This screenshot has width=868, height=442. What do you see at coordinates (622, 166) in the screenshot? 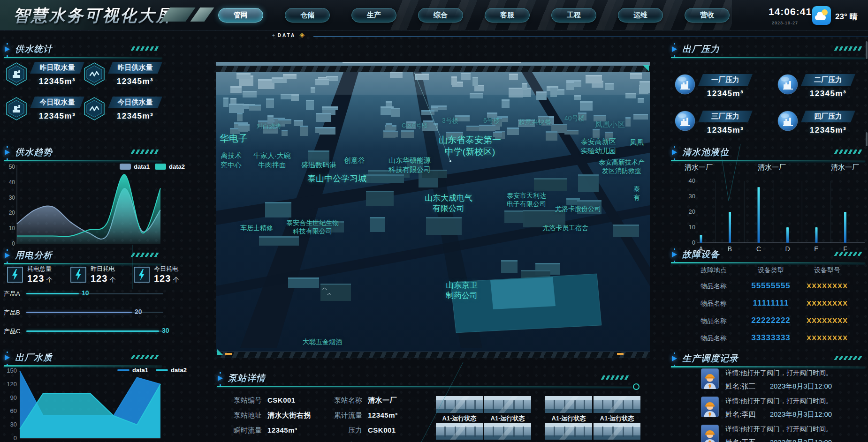
I see `map-label: 泰安高新技术产发区消防救援` at bounding box center [622, 166].